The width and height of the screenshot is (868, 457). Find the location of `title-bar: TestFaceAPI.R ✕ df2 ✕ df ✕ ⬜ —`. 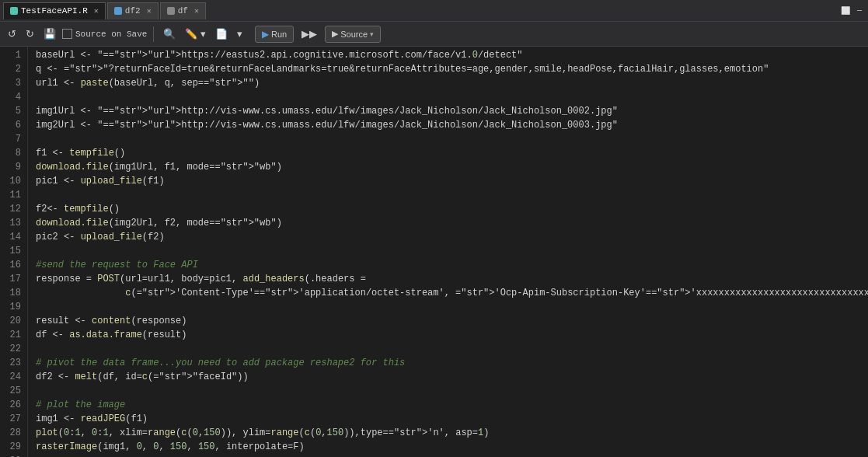

title-bar: TestFaceAPI.R ✕ df2 ✕ df ✕ ⬜ — is located at coordinates (434, 11).